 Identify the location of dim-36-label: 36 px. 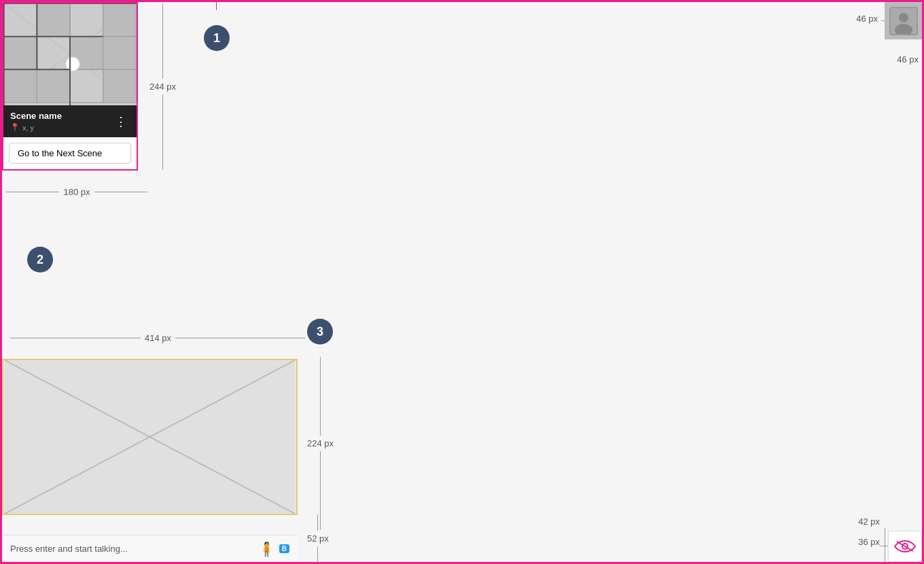
(869, 542).